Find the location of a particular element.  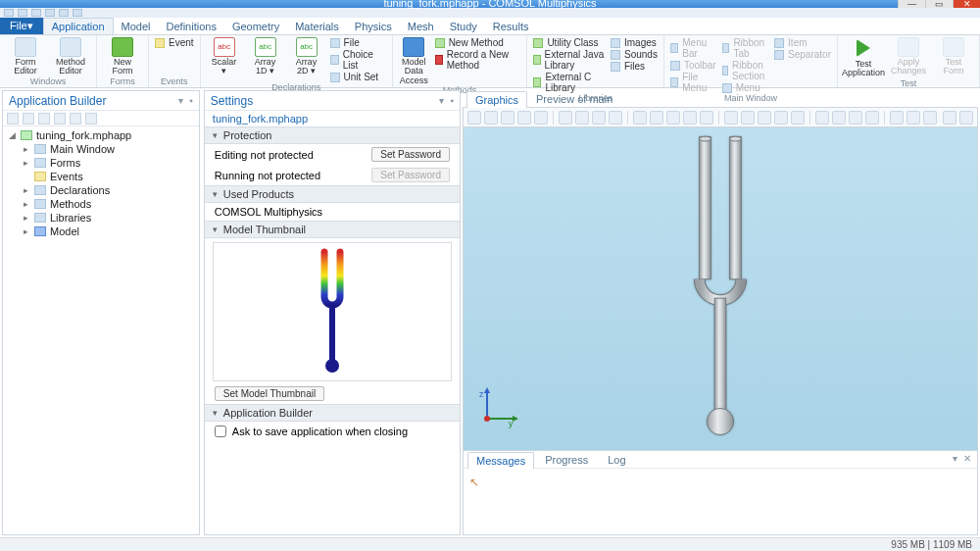

tab-application: Application is located at coordinates (78, 25).